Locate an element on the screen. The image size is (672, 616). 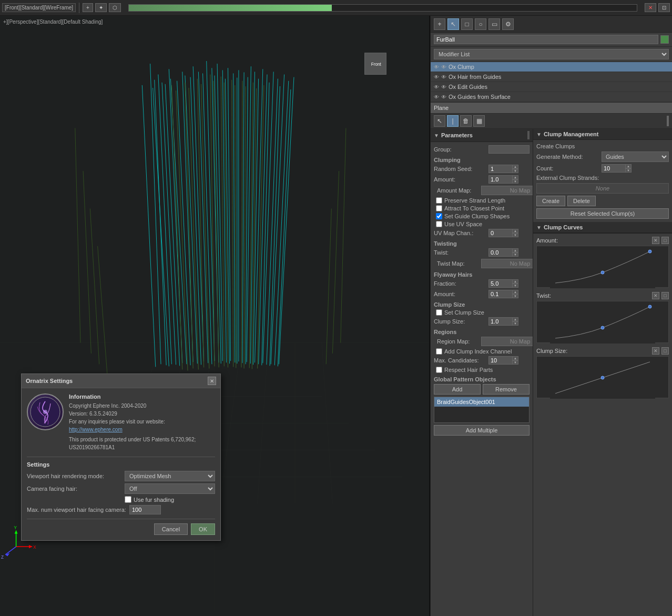
ornatrix-settings-dialog: Ornatrix Settings ✕ is located at coordinates (121, 457).